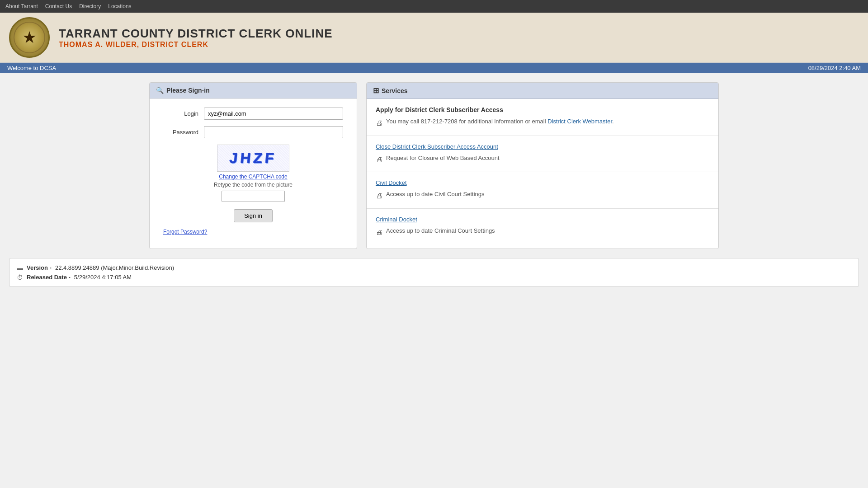 The width and height of the screenshot is (868, 488). What do you see at coordinates (253, 165) in the screenshot?
I see `login-panel: Please Sign-in Login Password JHZF Chang…` at bounding box center [253, 165].